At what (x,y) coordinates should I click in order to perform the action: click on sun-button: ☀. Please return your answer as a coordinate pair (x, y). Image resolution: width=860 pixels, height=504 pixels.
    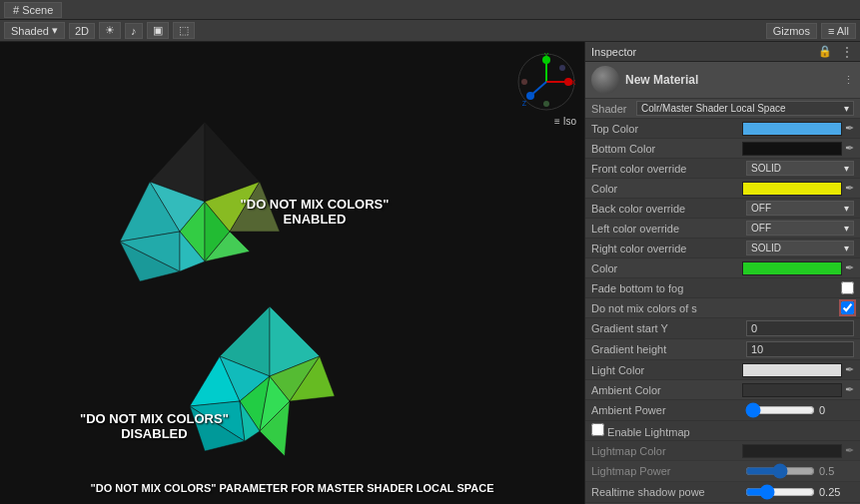
    Looking at the image, I should click on (110, 30).